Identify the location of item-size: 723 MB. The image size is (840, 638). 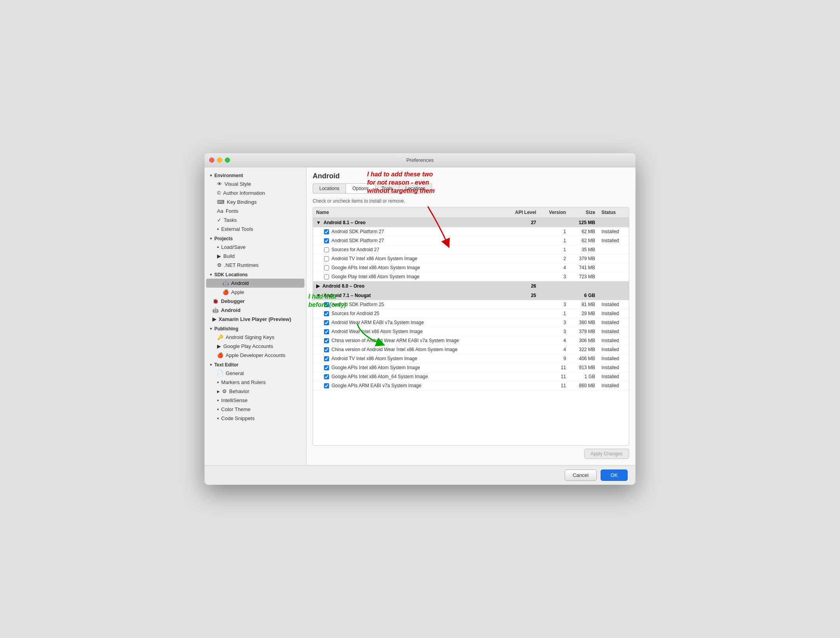
(584, 277).